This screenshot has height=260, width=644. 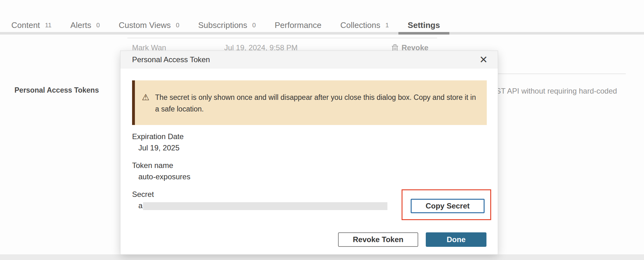 I want to click on tab-label: Custom Views, so click(x=145, y=25).